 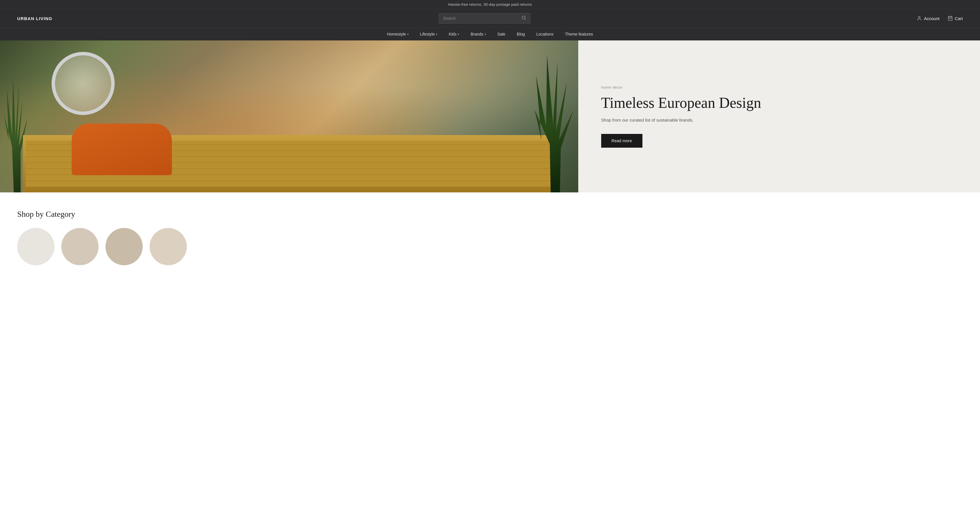 What do you see at coordinates (477, 34) in the screenshot?
I see `nav-brands-label: Brands` at bounding box center [477, 34].